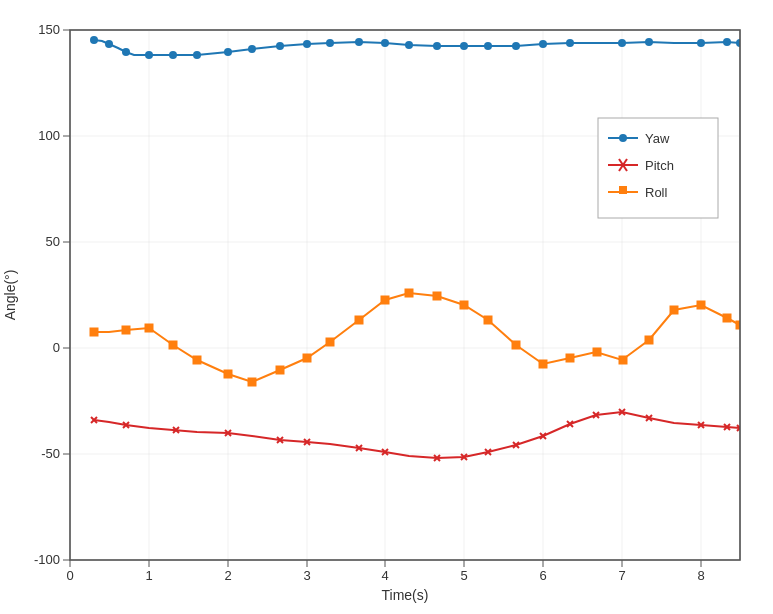 This screenshot has height=614, width=773. Describe the element at coordinates (700, 576) in the screenshot. I see `svg-text: 8` at that location.